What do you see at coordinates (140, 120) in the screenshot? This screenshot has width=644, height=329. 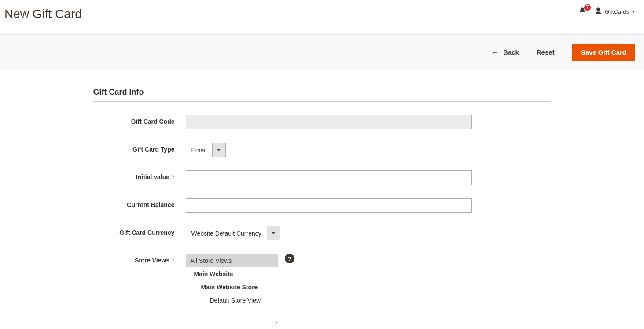 I see `label-code: Gift Card Code` at bounding box center [140, 120].